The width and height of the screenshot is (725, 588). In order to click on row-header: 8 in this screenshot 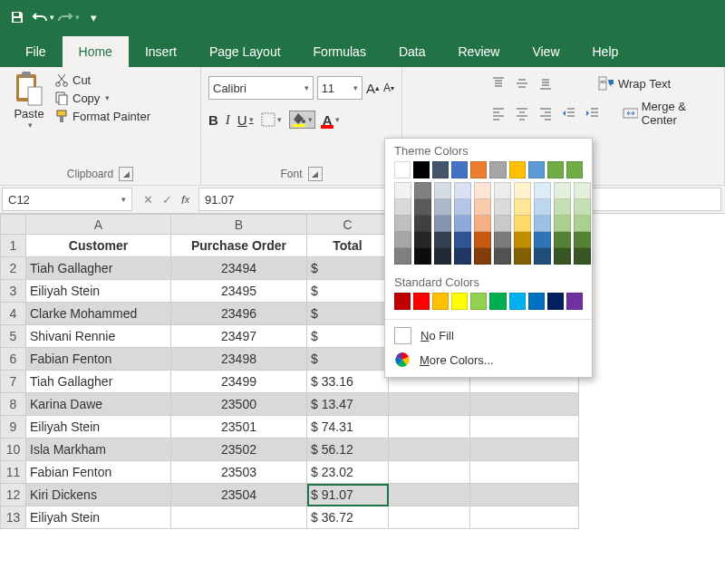, I will do `click(14, 404)`.